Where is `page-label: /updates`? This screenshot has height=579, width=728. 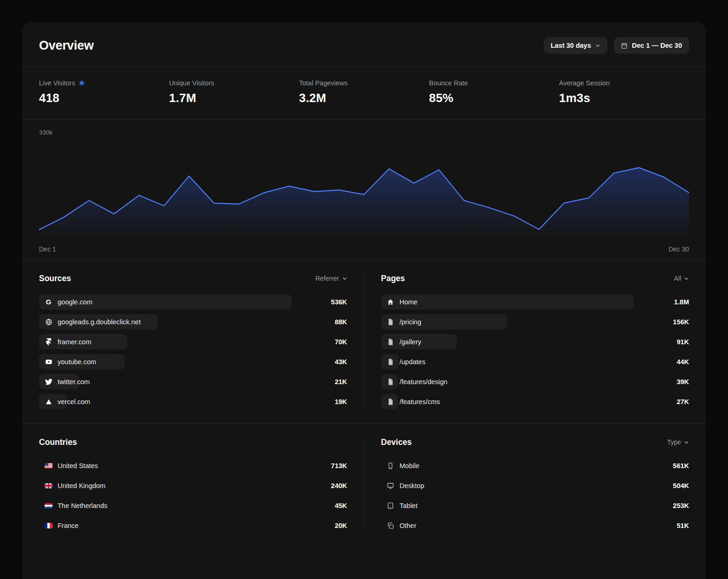 page-label: /updates is located at coordinates (413, 362).